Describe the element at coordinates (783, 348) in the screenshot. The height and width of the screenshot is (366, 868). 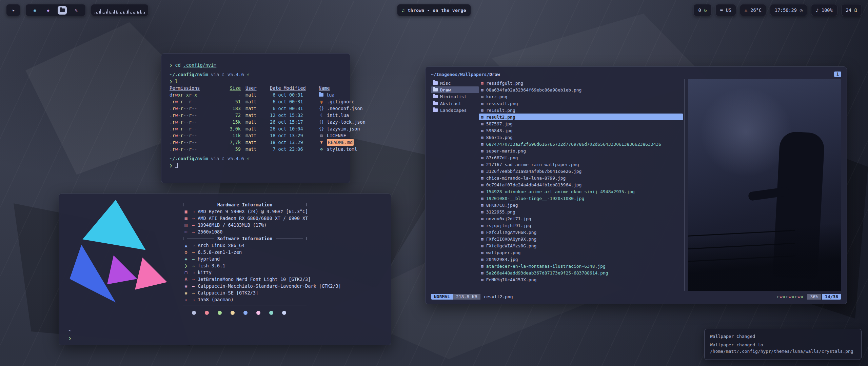
I see `notification-body: Wallpaper changed to /home/matt/.config/…` at that location.